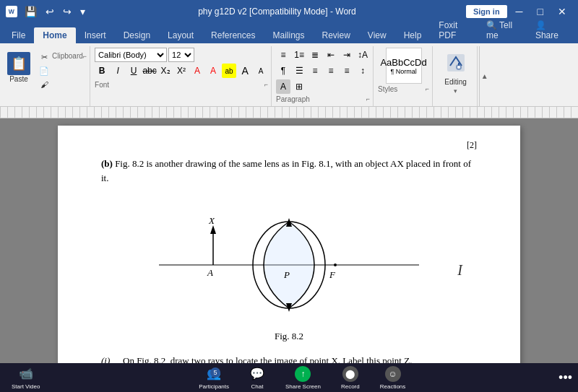  Describe the element at coordinates (487, 12) in the screenshot. I see `sign-in-button: Sign in` at that location.